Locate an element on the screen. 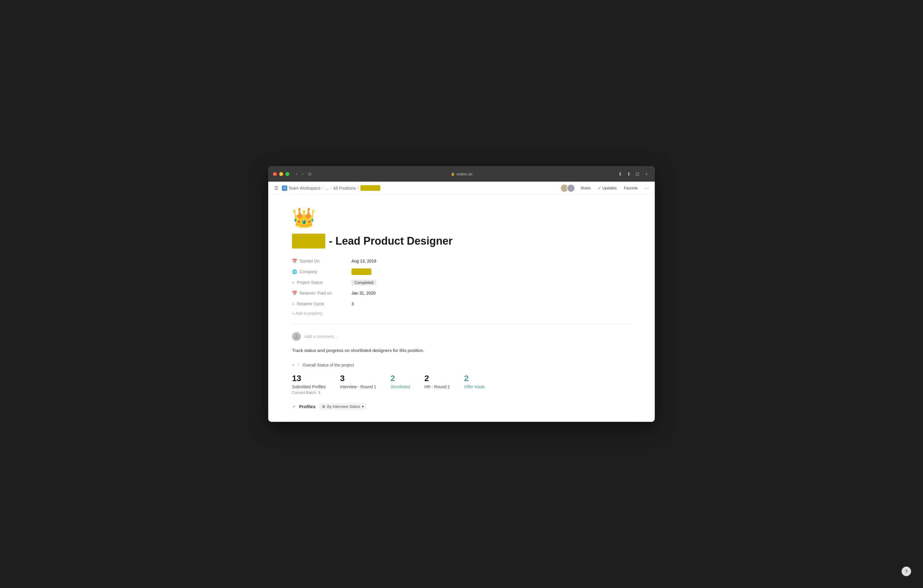 The image size is (923, 588). breadcrumb-all-positions: All Positions is located at coordinates (344, 188).